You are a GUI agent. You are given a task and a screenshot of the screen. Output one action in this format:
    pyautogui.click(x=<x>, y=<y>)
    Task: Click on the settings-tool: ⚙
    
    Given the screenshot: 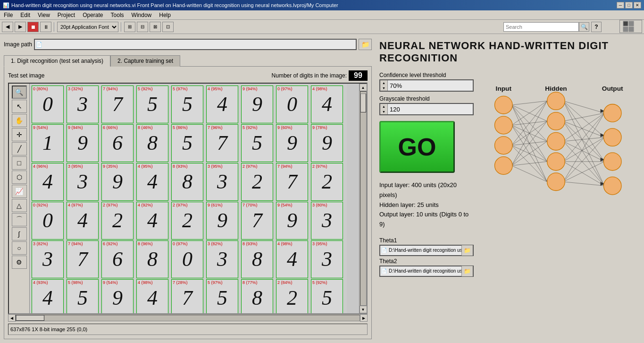 What is the action you would take?
    pyautogui.click(x=19, y=262)
    